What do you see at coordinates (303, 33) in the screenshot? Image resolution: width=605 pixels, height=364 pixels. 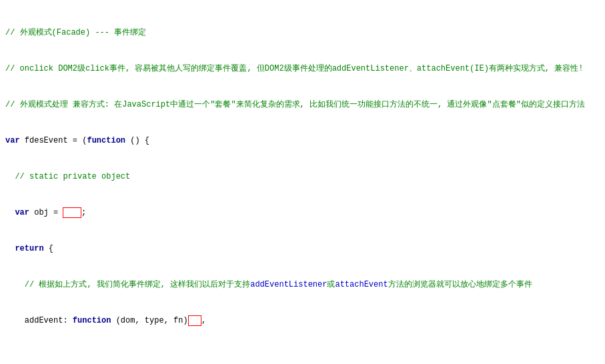 I see `line-title-comment: // 外观模式(Facade) --- 事件绑定` at bounding box center [303, 33].